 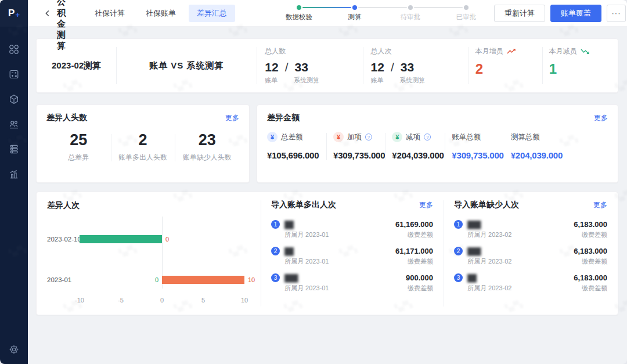 What do you see at coordinates (415, 224) in the screenshot?
I see `diff-amount-value: 61,169.000` at bounding box center [415, 224].